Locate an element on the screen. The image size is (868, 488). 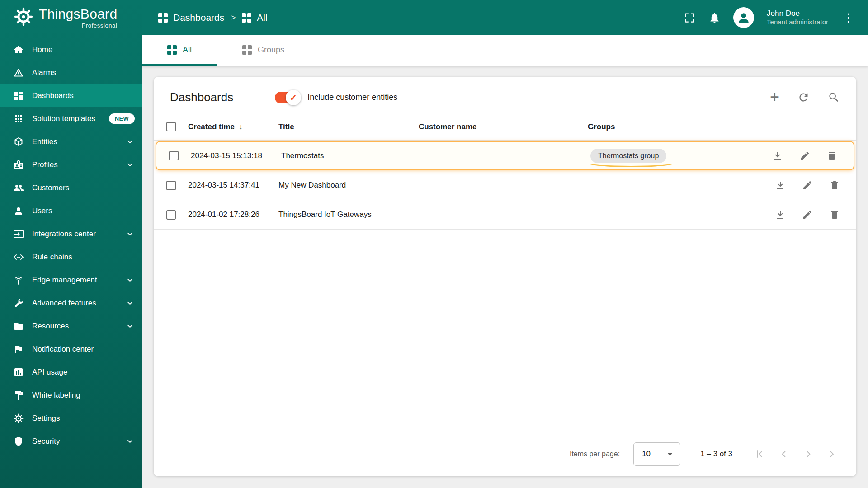
sidebar-item-label: White labeling is located at coordinates (56, 395).